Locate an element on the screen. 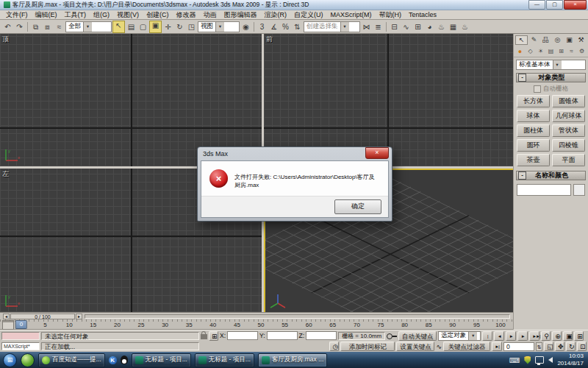  mini-listener-icon is located at coordinates (8, 325).